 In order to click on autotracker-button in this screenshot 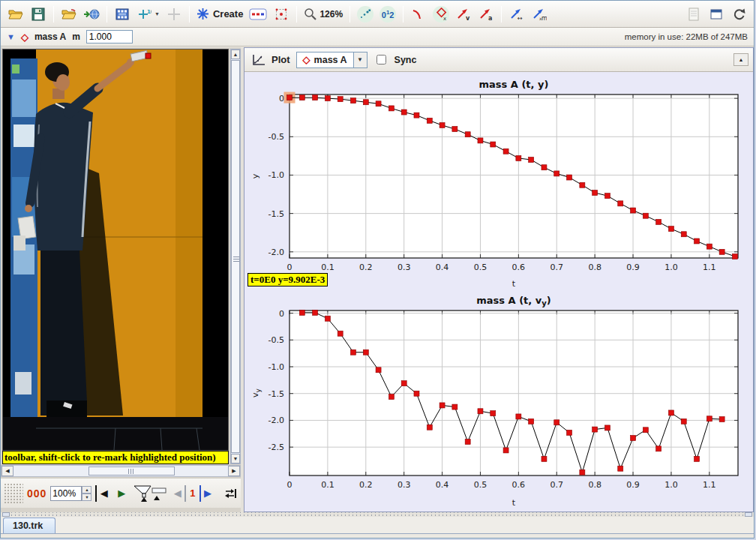, I will do `click(281, 14)`.